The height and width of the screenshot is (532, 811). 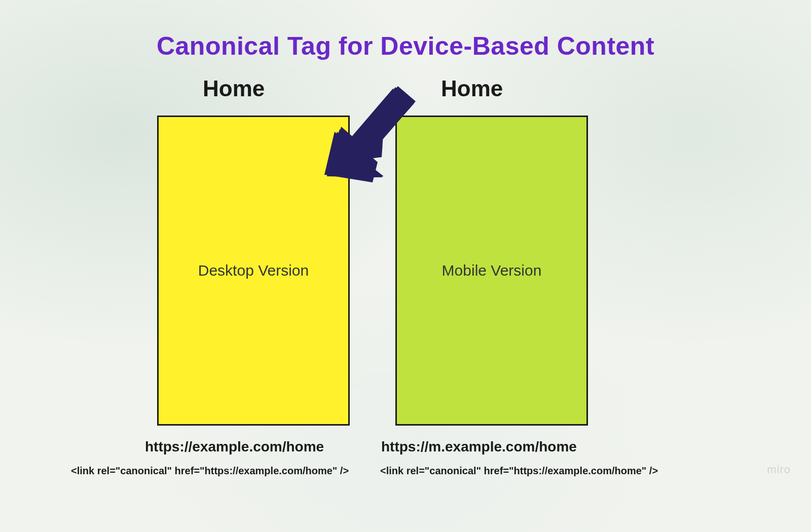 What do you see at coordinates (253, 271) in the screenshot?
I see `desktop-version-label: Desktop Version` at bounding box center [253, 271].